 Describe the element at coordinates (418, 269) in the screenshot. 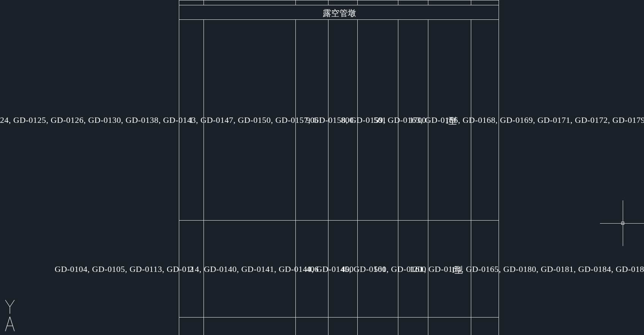

I see `row2-col6: 1200` at that location.